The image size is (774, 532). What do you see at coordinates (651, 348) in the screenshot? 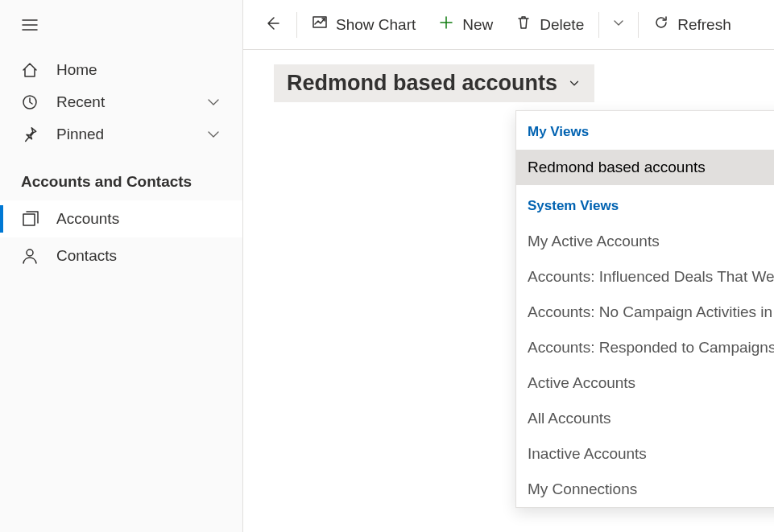
I see `view-option-label: Accounts: Responded to Campaigns in Last…` at bounding box center [651, 348].